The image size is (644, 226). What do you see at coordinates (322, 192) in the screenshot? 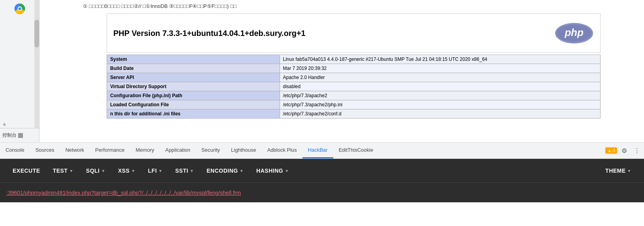
I see `url-bar: :39601/phpmyadmin481/index.php?target=db…` at bounding box center [322, 192].